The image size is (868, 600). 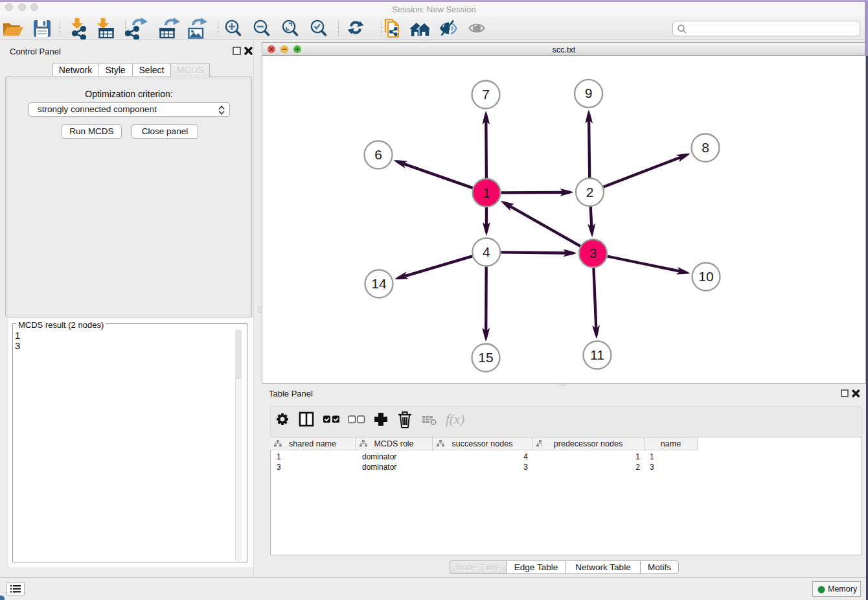 I want to click on svg-text: 2, so click(x=590, y=192).